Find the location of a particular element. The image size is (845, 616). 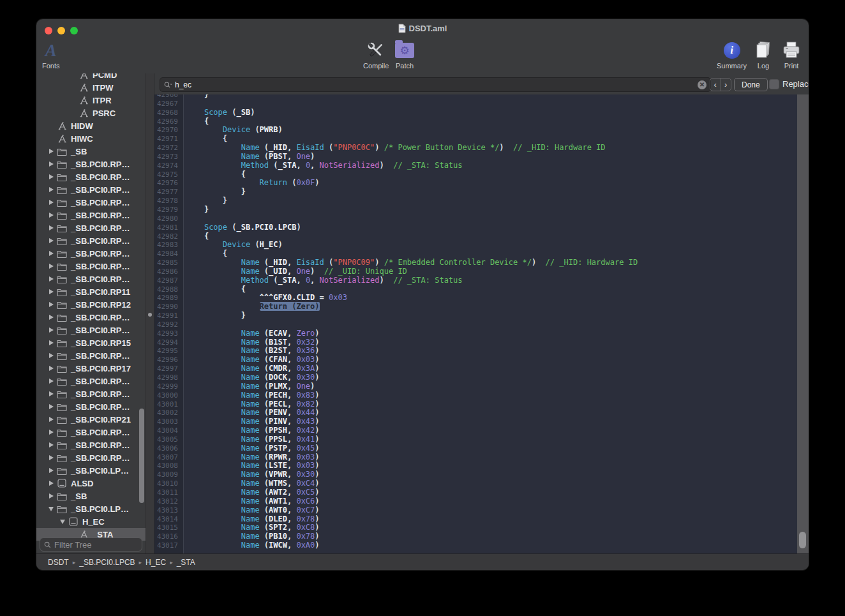

code-line: 43013 Name (AWT0, 0xC7) is located at coordinates (476, 511).